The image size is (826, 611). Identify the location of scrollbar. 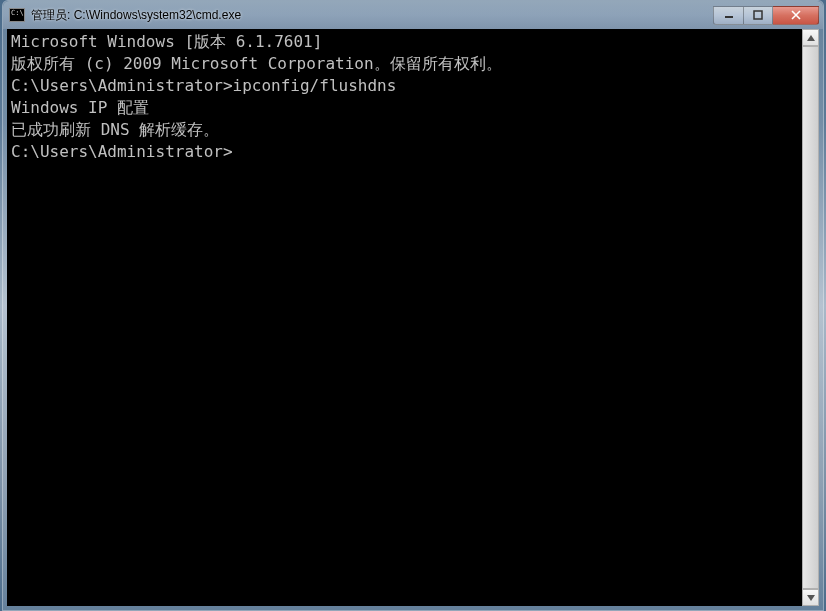
(810, 318).